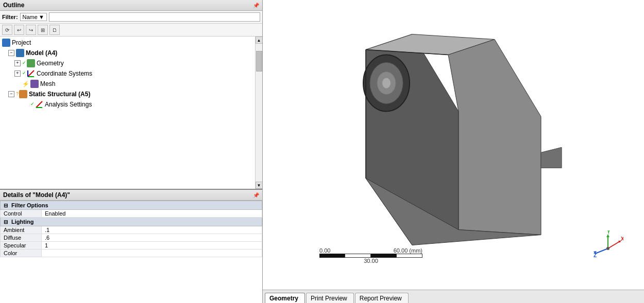  Describe the element at coordinates (23, 94) in the screenshot. I see `static-icon` at that location.